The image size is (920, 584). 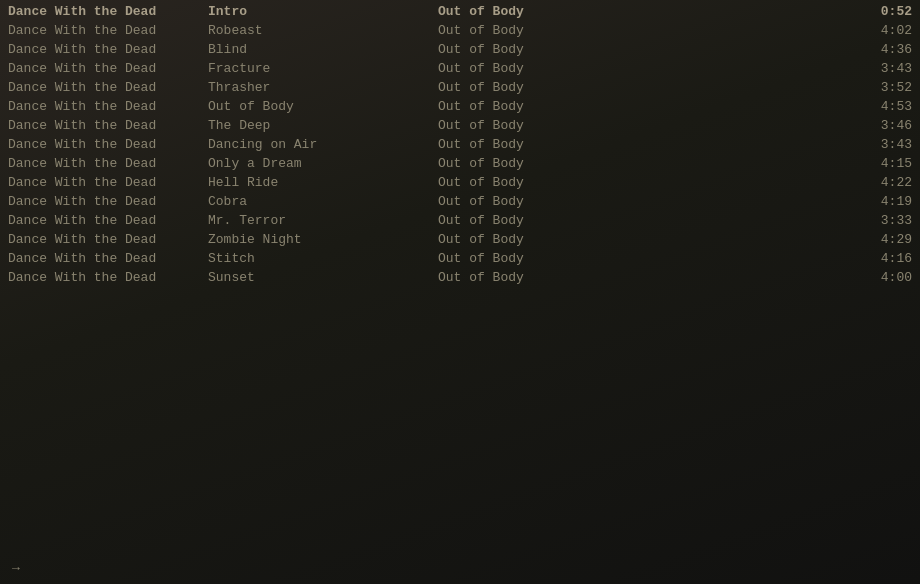 I want to click on track-row: Dance With the DeadOnly a DreamOut of Bo…, so click(x=460, y=164).